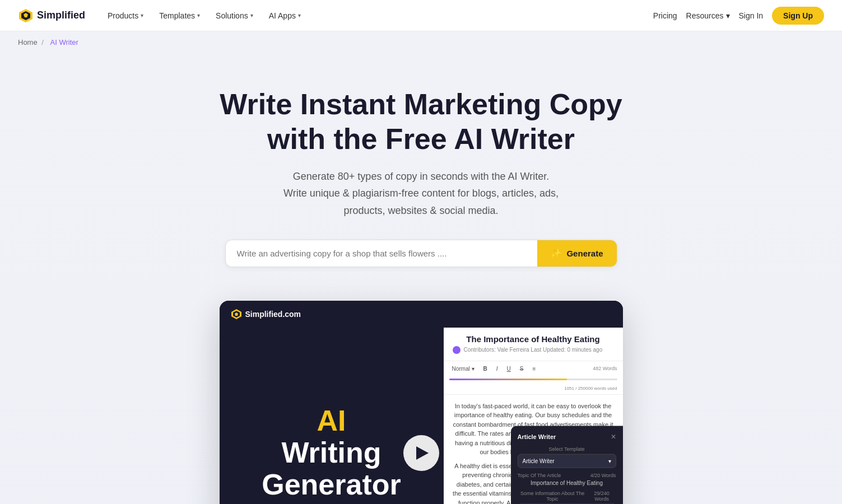 This screenshot has height=504, width=842. Describe the element at coordinates (522, 368) in the screenshot. I see `toolbar-strikethrough: S` at that location.